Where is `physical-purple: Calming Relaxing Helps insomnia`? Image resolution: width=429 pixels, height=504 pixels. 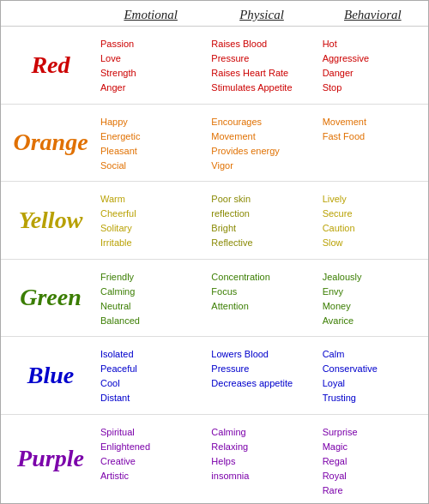 physical-purple: Calming Relaxing Helps insomnia is located at coordinates (261, 454).